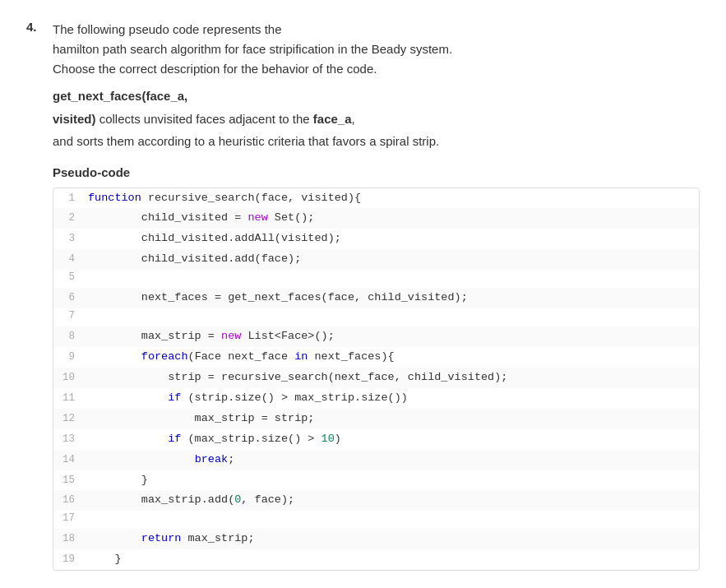 The height and width of the screenshot is (588, 726). Describe the element at coordinates (69, 336) in the screenshot. I see `line-number: 8` at that location.